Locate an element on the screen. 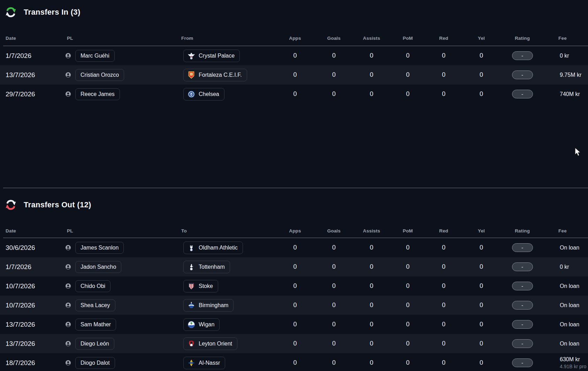 The height and width of the screenshot is (371, 588). column-header-red: Red is located at coordinates (444, 231).